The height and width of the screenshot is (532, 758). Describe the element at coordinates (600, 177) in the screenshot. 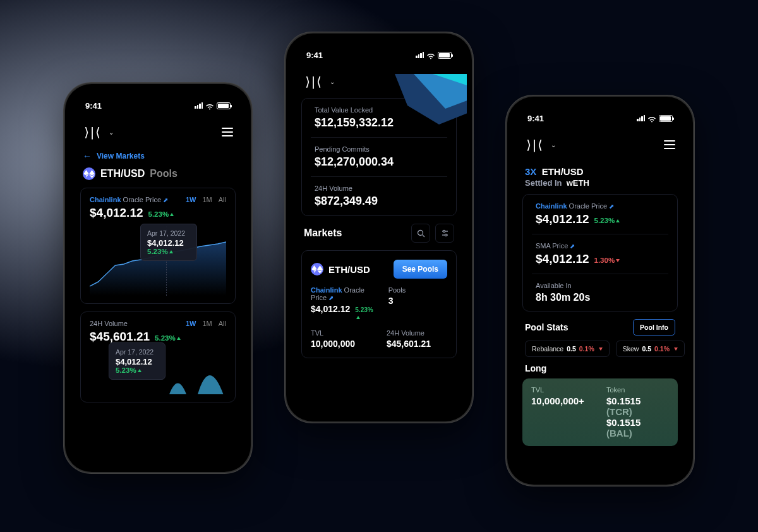

I see `pool-heading: 3X ETH/USD Settled In wETH` at that location.